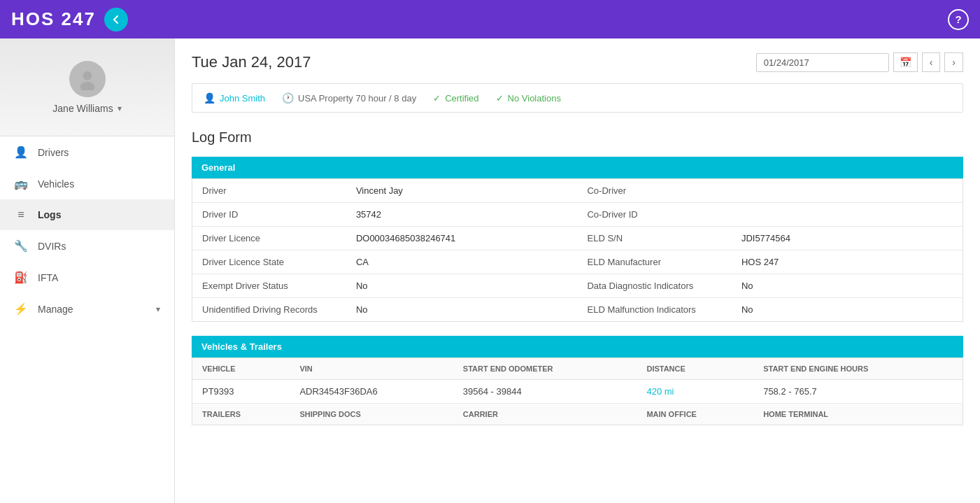  I want to click on vehicles-header-row: VEHICLE VIN START END ODOMETER DISTANCE …, so click(578, 369).